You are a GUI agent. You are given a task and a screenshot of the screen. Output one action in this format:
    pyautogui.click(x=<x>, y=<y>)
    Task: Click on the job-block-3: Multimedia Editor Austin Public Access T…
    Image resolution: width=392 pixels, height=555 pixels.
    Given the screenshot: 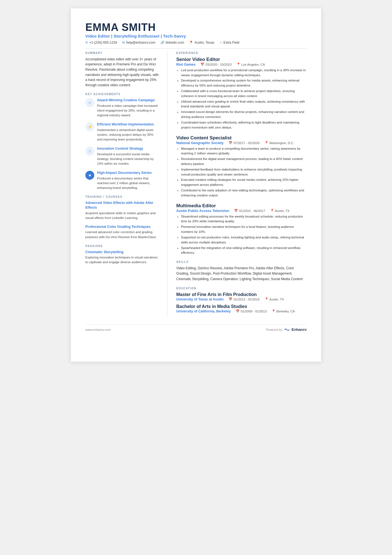 What is the action you would take?
    pyautogui.click(x=241, y=229)
    